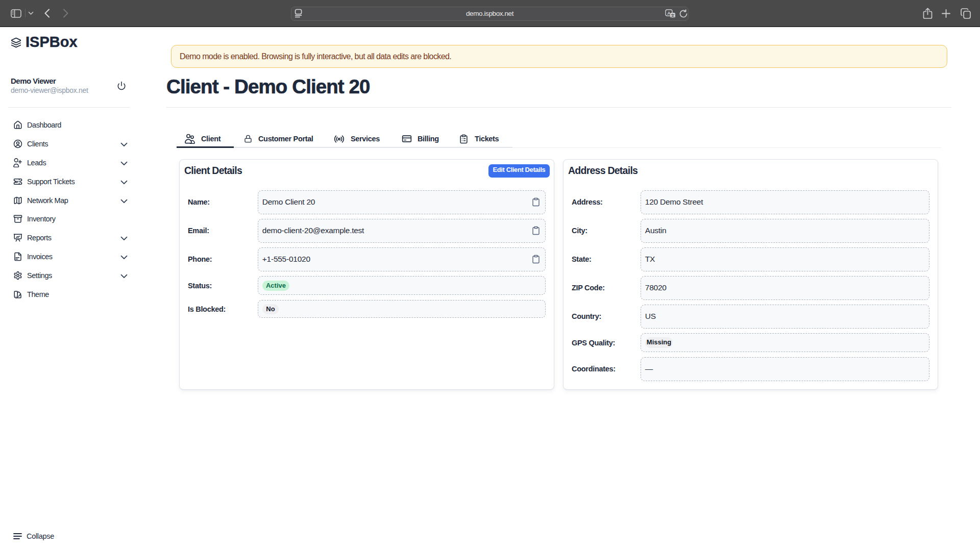  What do you see at coordinates (673, 15) in the screenshot?
I see `svg-text: 文` at bounding box center [673, 15].